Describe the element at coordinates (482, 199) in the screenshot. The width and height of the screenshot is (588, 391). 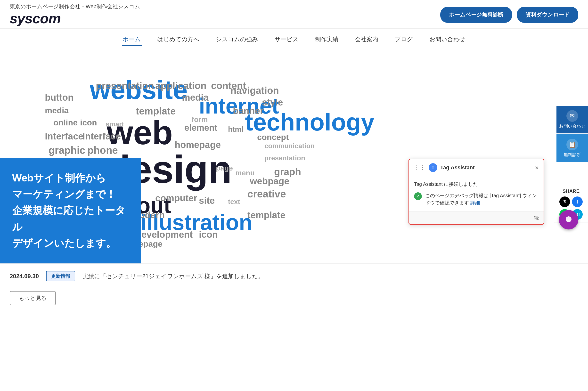
I see `ta-msg-text: このページのデバッグ情報は [Tag Assistant] ウィンドウで確認でき…` at that location.